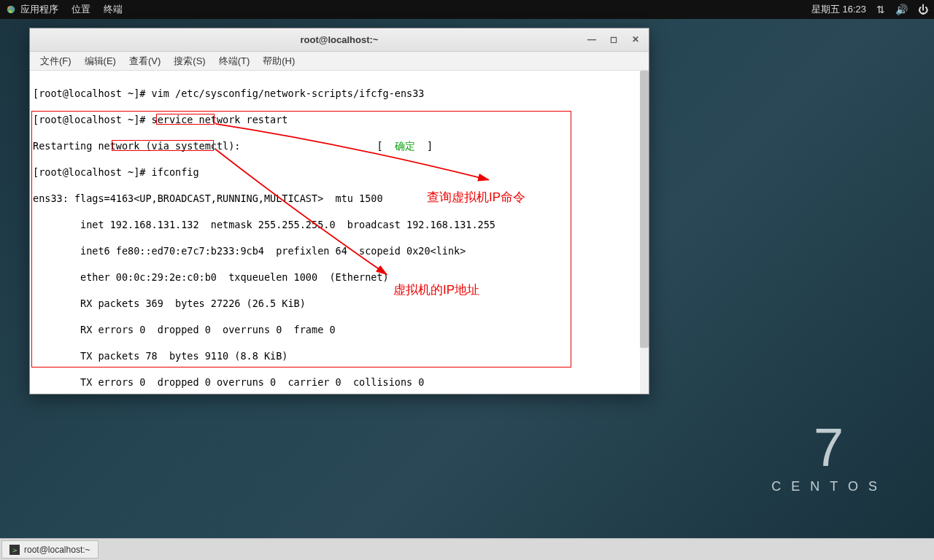 This screenshot has height=560, width=934. What do you see at coordinates (113, 9) in the screenshot?
I see `topbar-terminal: 终端` at bounding box center [113, 9].